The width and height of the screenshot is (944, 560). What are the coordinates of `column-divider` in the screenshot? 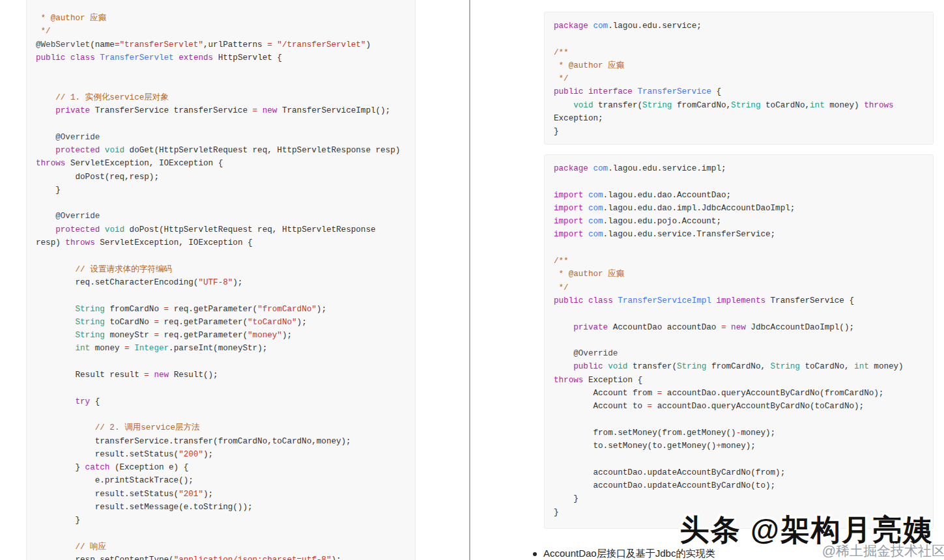 It's located at (470, 280).